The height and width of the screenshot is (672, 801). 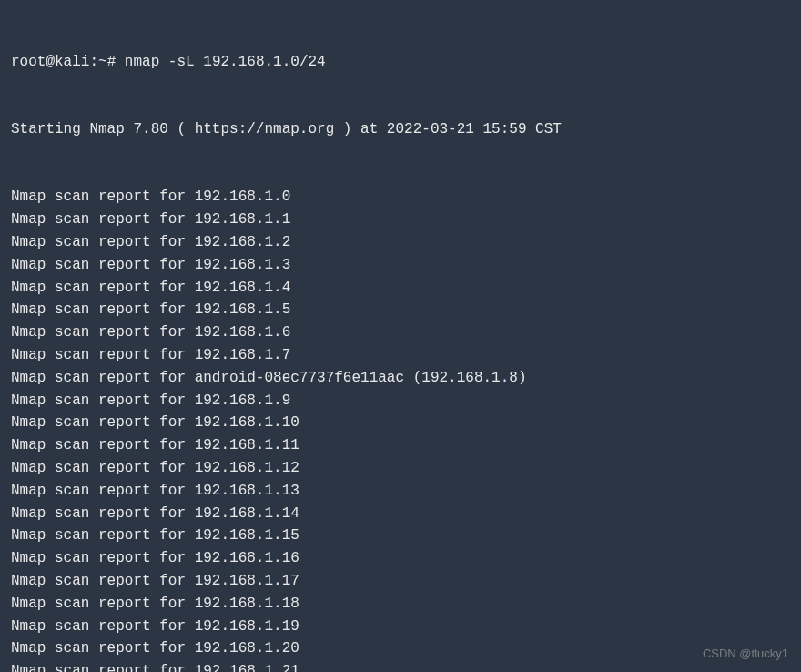 What do you see at coordinates (400, 288) in the screenshot?
I see `scan-result-line: Nmap scan report for 192.168.1.4` at bounding box center [400, 288].